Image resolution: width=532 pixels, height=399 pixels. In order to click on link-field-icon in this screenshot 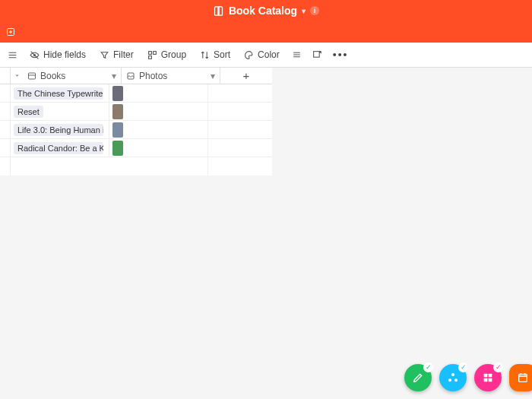, I will do `click(32, 76)`.